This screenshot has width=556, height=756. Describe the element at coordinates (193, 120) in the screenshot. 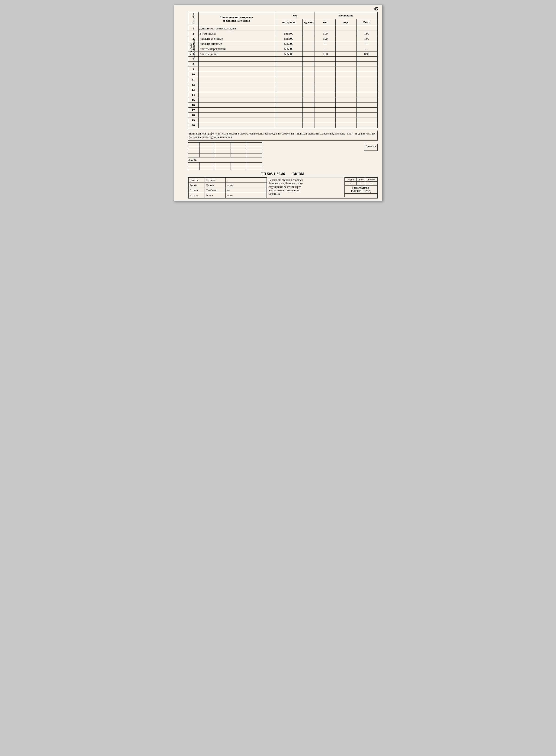

I see `row-number-19: 19` at that location.